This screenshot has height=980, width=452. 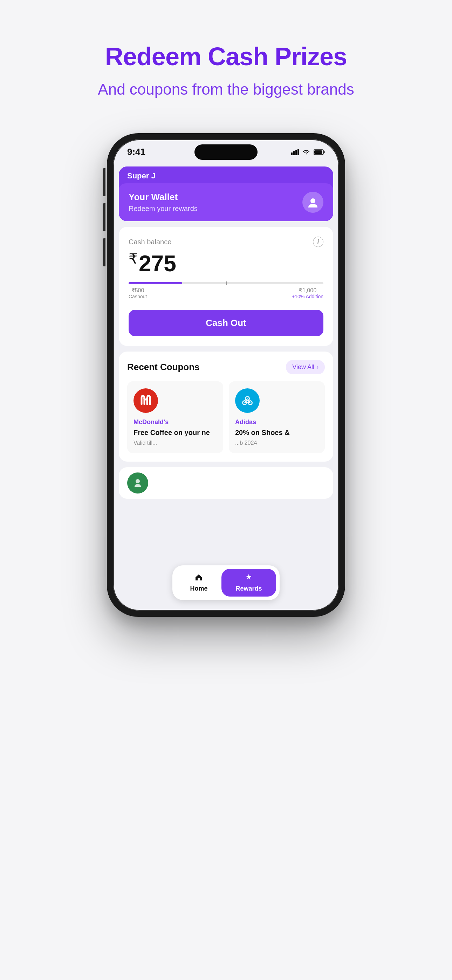 What do you see at coordinates (313, 202) in the screenshot?
I see `avatar` at bounding box center [313, 202].